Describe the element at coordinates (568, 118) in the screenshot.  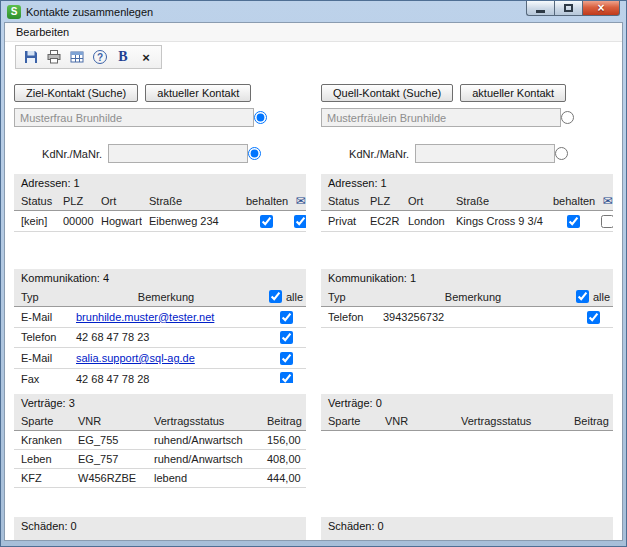
I see `source-name-radio` at that location.